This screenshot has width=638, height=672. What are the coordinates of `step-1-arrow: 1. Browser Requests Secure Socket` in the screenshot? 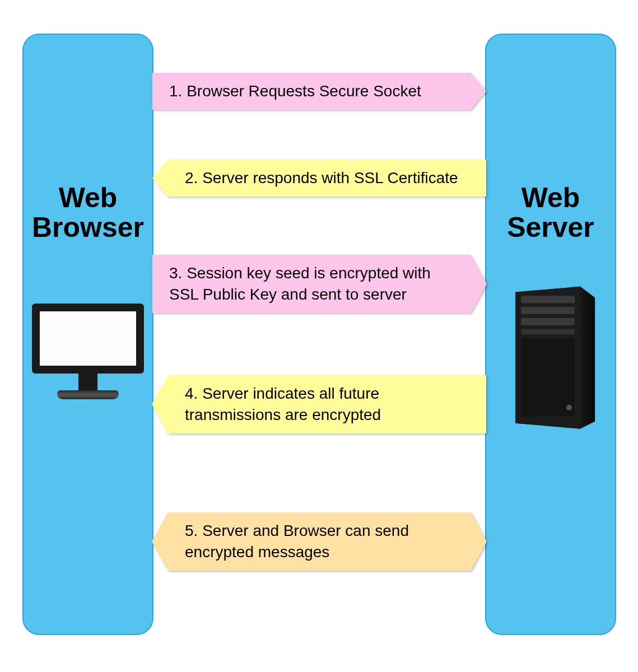 It's located at (319, 91).